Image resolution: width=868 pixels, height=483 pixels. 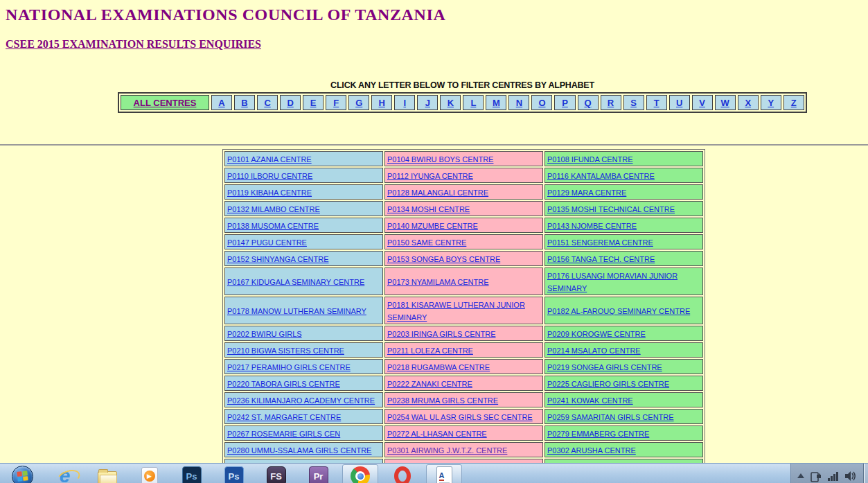 What do you see at coordinates (496, 103) in the screenshot?
I see `letter-filter-m: M` at bounding box center [496, 103].